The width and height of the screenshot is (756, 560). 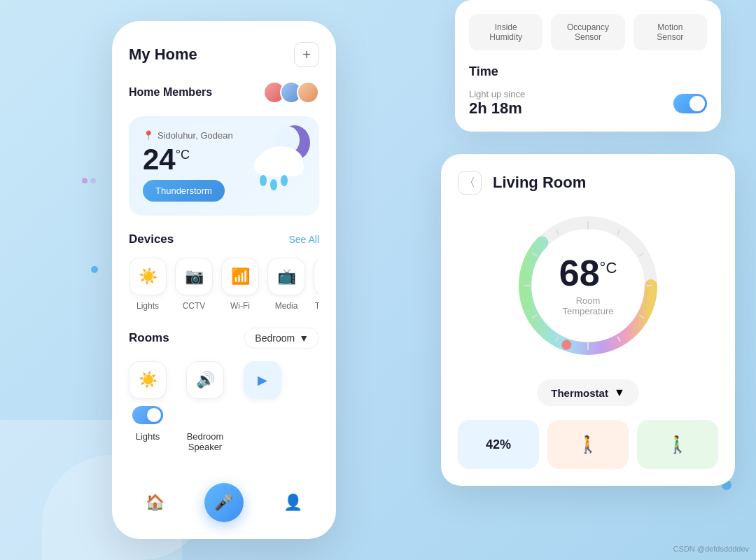 What do you see at coordinates (588, 91) in the screenshot?
I see `time-section: Time Light up since 2h 18m` at bounding box center [588, 91].